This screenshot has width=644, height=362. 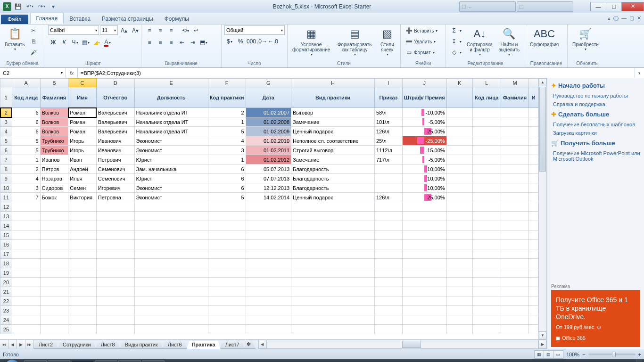 What do you see at coordinates (83, 197) in the screenshot?
I see `cell: Виктория` at bounding box center [83, 197].